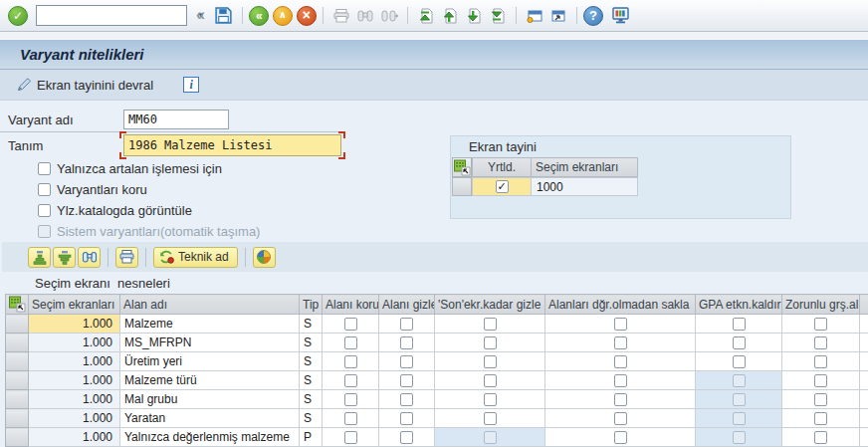 The image size is (868, 447). I want to click on select-all-icon, so click(462, 167).